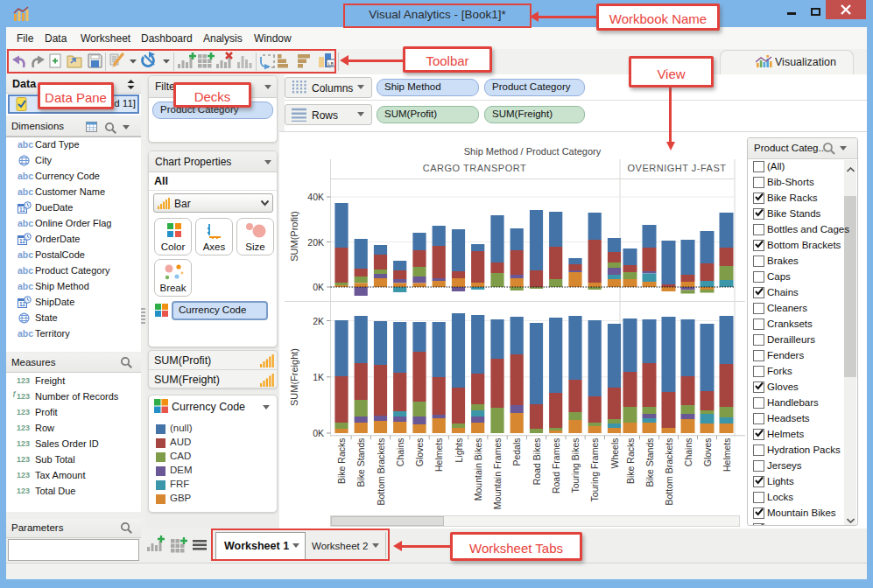 The height and width of the screenshot is (588, 873). Describe the element at coordinates (556, 466) in the screenshot. I see `svg-text: Road Frames` at that location.